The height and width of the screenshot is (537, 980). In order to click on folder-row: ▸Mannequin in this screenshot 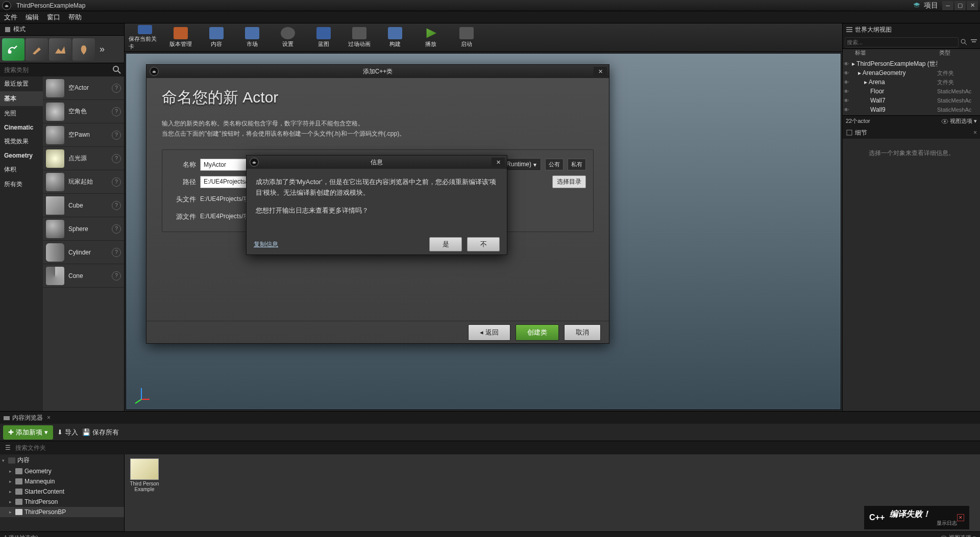, I will do `click(62, 481)`.